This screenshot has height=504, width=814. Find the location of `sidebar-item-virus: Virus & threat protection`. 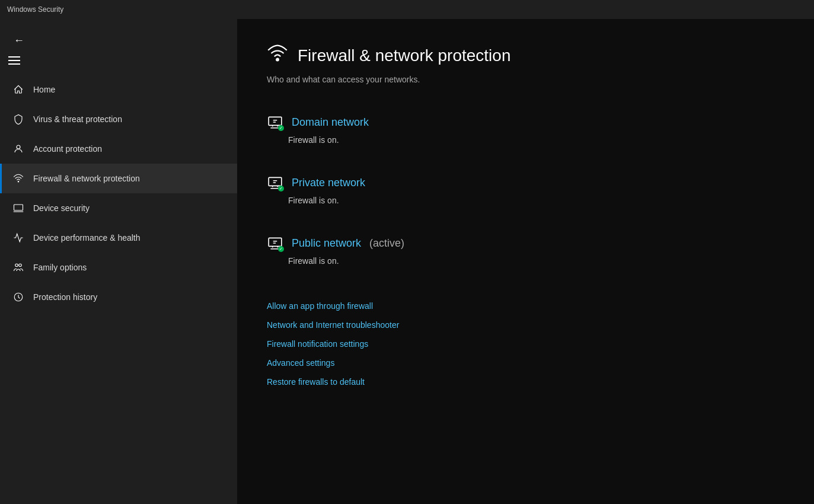

sidebar-item-virus: Virus & threat protection is located at coordinates (119, 119).